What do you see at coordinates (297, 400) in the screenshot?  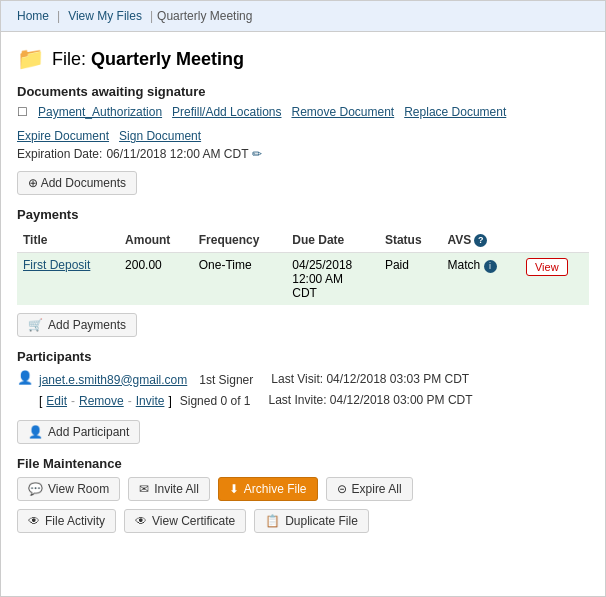 I see `last-invite-label: Last Invite:` at bounding box center [297, 400].